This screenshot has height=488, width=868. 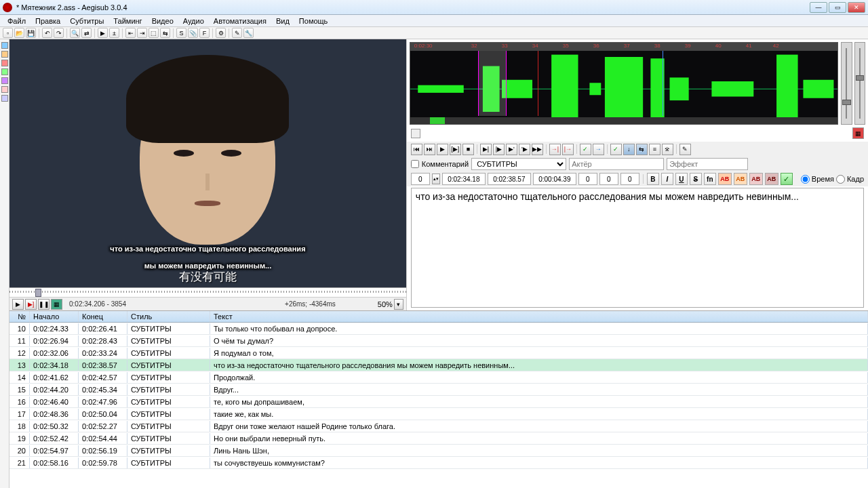 What do you see at coordinates (624, 121) in the screenshot?
I see `audio-scrollbar` at bounding box center [624, 121].